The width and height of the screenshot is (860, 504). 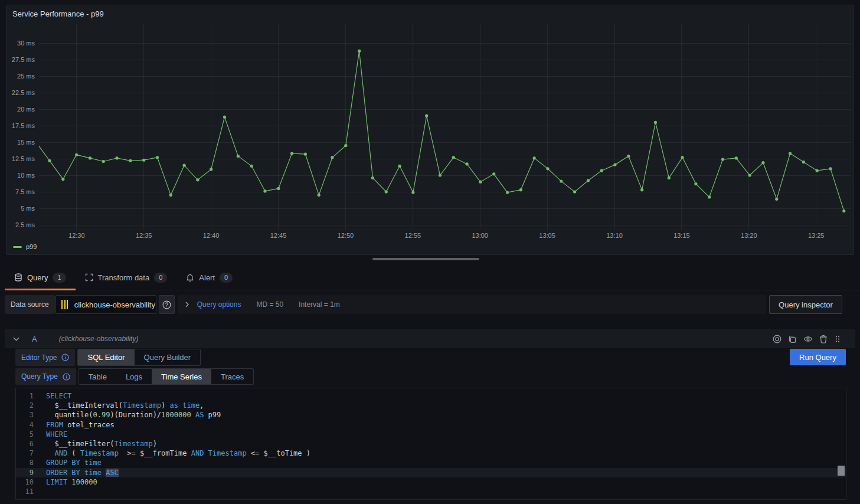 What do you see at coordinates (40, 377) in the screenshot?
I see `query-type-label: Query Type` at bounding box center [40, 377].